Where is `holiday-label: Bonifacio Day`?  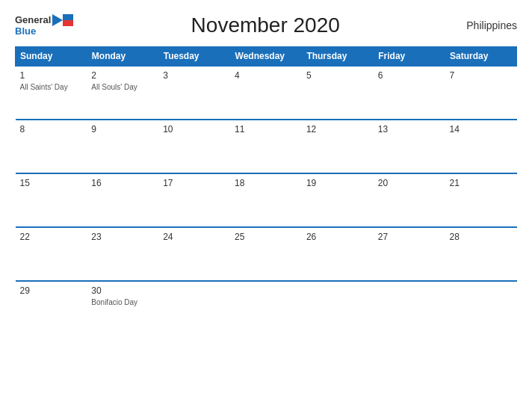
holiday-label: Bonifacio Day is located at coordinates (123, 302).